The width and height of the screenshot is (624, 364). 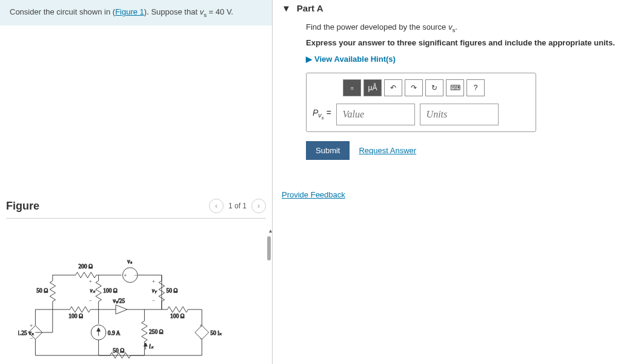 I want to click on part-label: Part A, so click(x=310, y=8).